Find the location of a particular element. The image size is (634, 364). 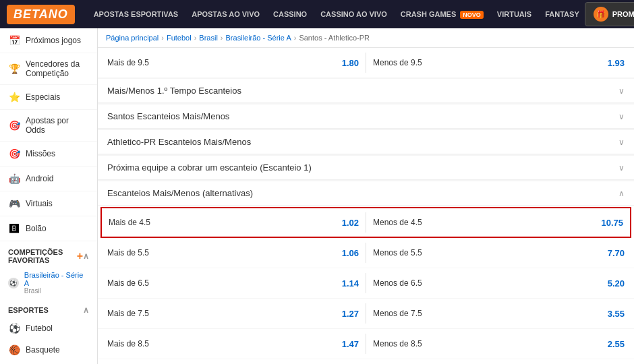

comp-sub: Brasil is located at coordinates (57, 291).